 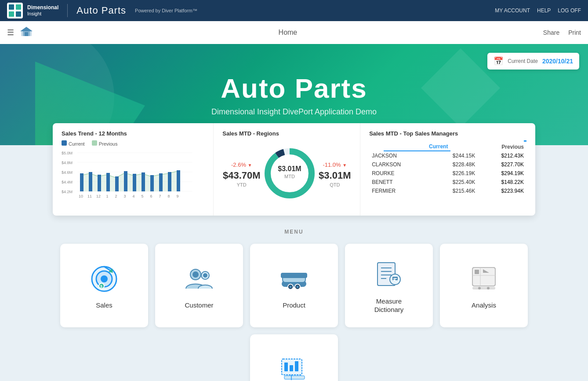 I want to click on table-row: BENETT $225.40K $148.22K, so click(x=448, y=182).